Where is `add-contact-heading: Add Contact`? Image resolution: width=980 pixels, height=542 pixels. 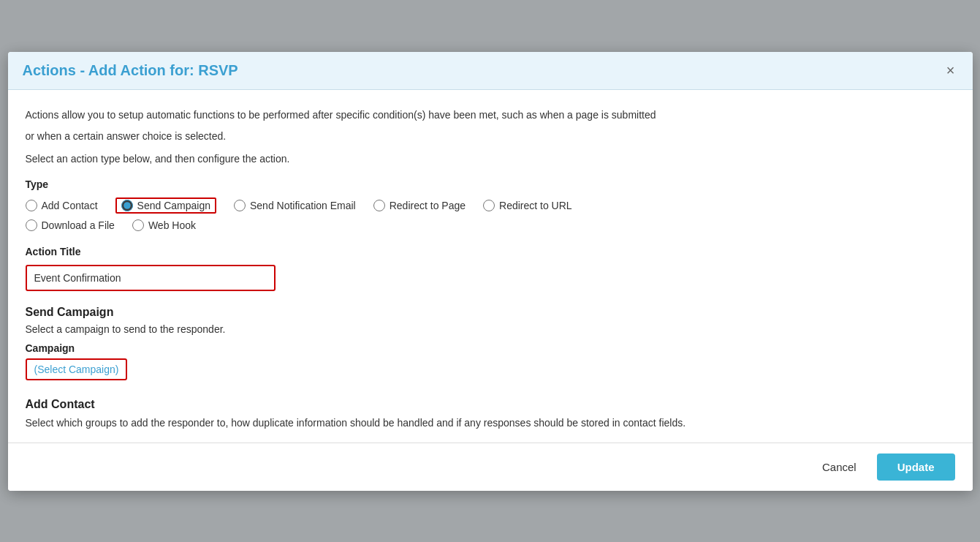
add-contact-heading: Add Contact is located at coordinates (490, 404).